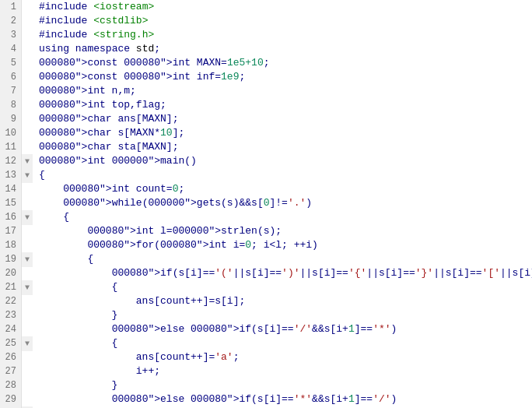 Image resolution: width=532 pixels, height=408 pixels. What do you see at coordinates (266, 21) in the screenshot?
I see `code-line: 2 #include <cstdlib>` at bounding box center [266, 21].